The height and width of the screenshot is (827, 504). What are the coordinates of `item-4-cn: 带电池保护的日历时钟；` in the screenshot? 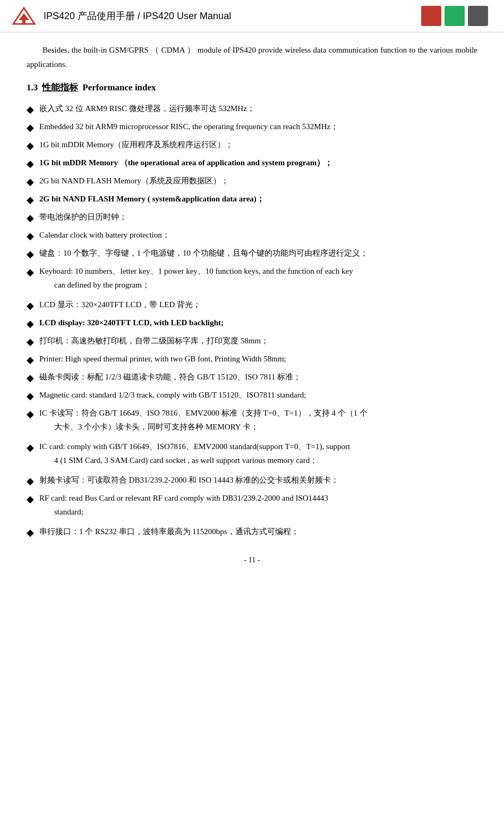 It's located at (258, 217).